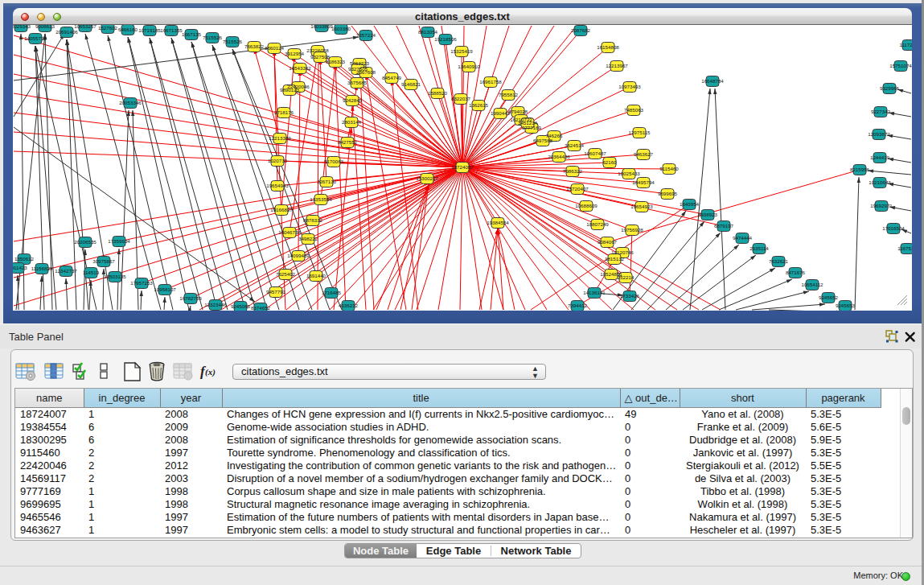 This screenshot has width=924, height=585. Describe the element at coordinates (437, 93) in the screenshot. I see `svg-text: 1588520` at that location.